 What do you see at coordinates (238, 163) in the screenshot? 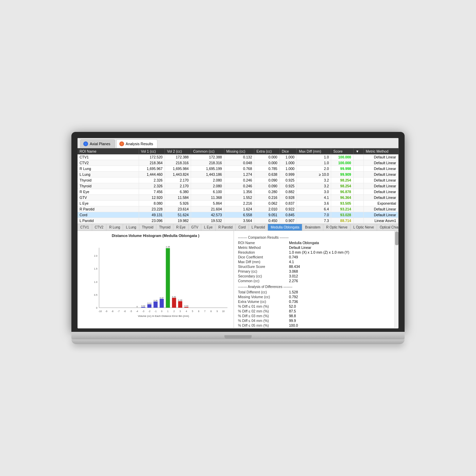
I see `table-row: CTV2218.364218.316218.3160.0480.0001.000…` at bounding box center [238, 163].